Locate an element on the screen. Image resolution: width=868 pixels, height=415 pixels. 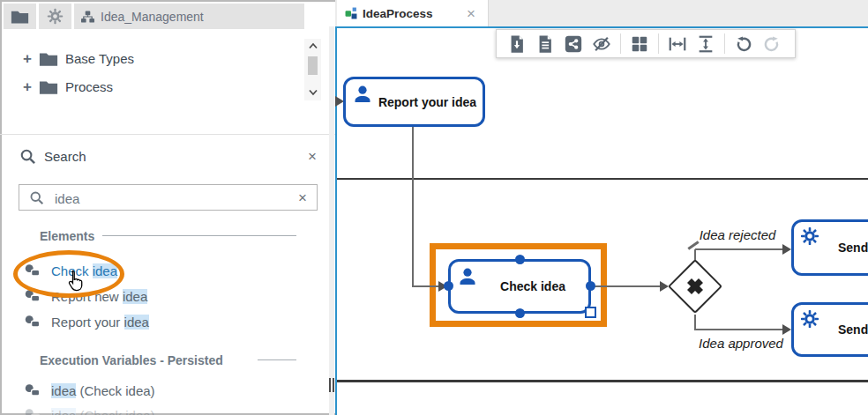
tree-item-label: Base Types is located at coordinates (100, 58).